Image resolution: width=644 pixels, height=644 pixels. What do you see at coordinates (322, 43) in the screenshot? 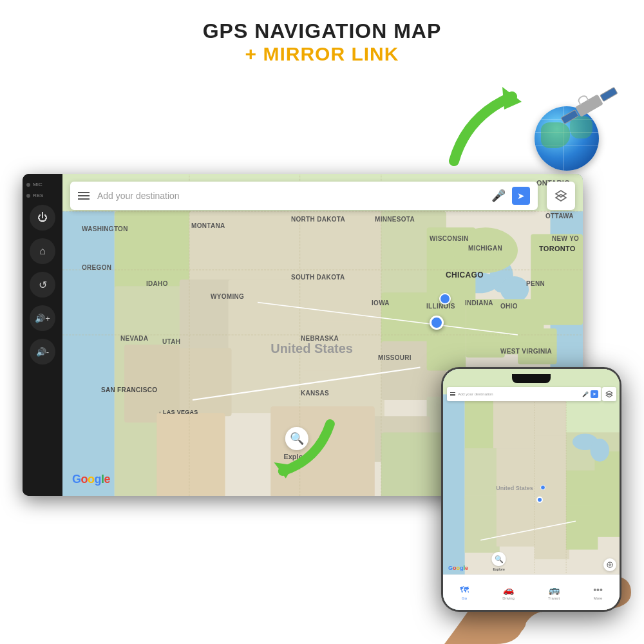
I see `header: GPS NAVIGATION MAP + MIRROR LINK` at bounding box center [322, 43].